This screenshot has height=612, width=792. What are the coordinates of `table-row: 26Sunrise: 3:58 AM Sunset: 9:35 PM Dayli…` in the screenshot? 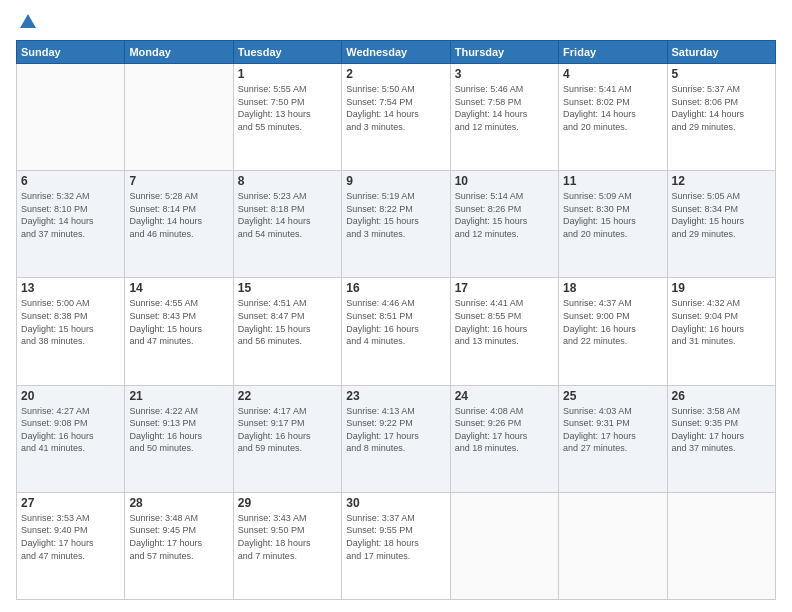 It's located at (721, 438).